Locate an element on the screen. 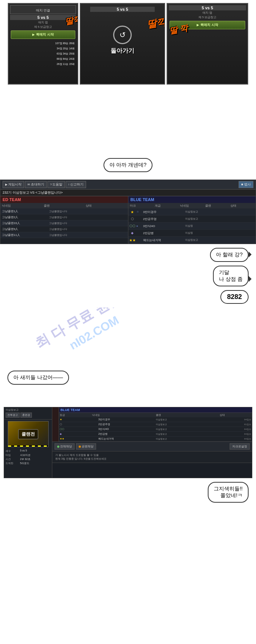 The height and width of the screenshot is (644, 256). score-row: 26점 11승 15패 is located at coordinates (43, 64).